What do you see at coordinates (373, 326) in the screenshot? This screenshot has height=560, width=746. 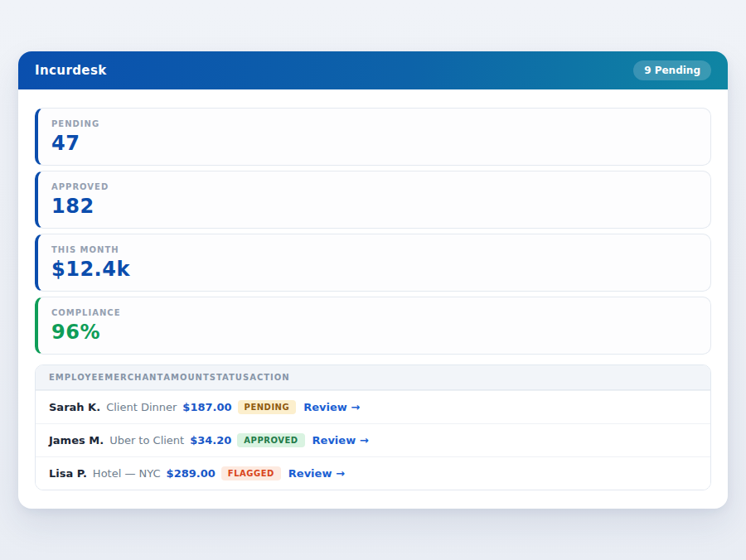 I see `stat-card-compliance: COMPLIANCE 96%` at bounding box center [373, 326].